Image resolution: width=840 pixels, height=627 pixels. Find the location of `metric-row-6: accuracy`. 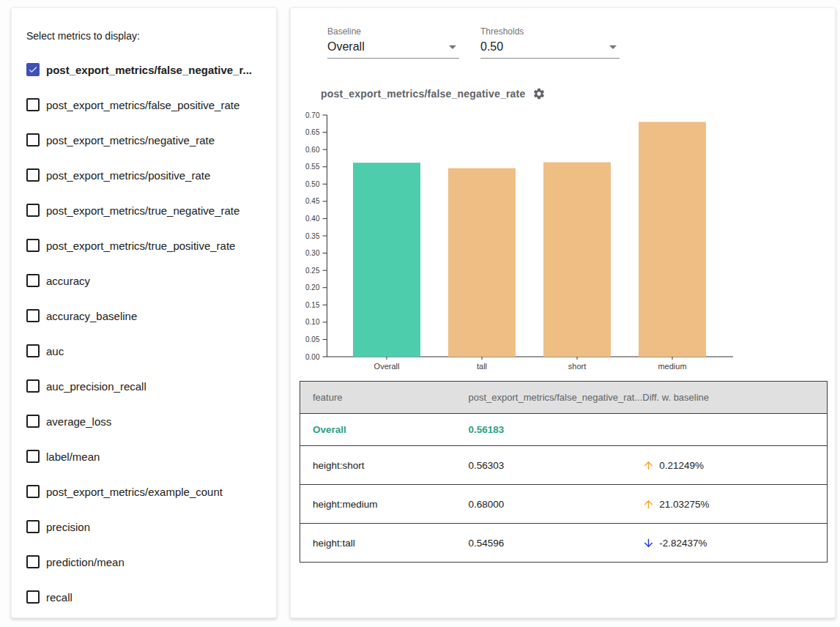

metric-row-6: accuracy is located at coordinates (146, 281).